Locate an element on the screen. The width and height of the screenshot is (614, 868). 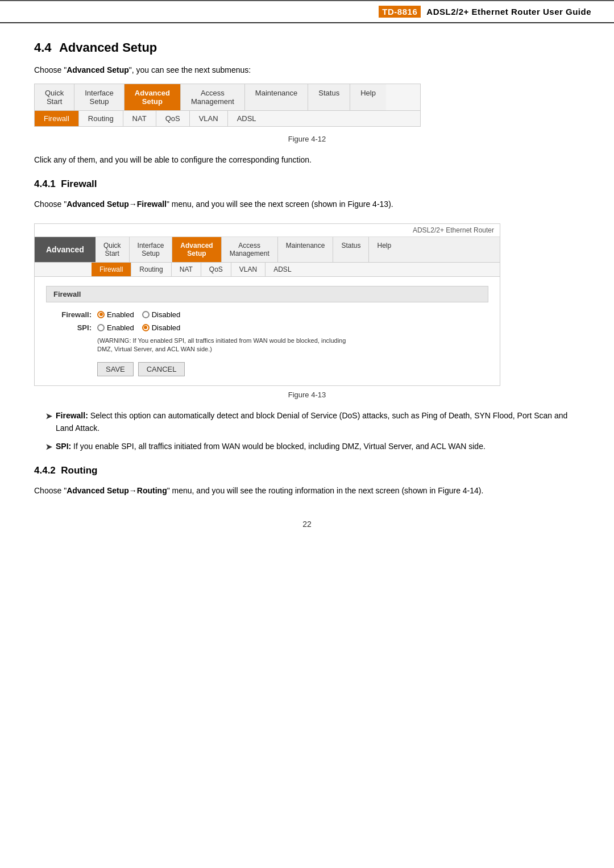
spi-enabled-label: Enabled is located at coordinates (121, 327).